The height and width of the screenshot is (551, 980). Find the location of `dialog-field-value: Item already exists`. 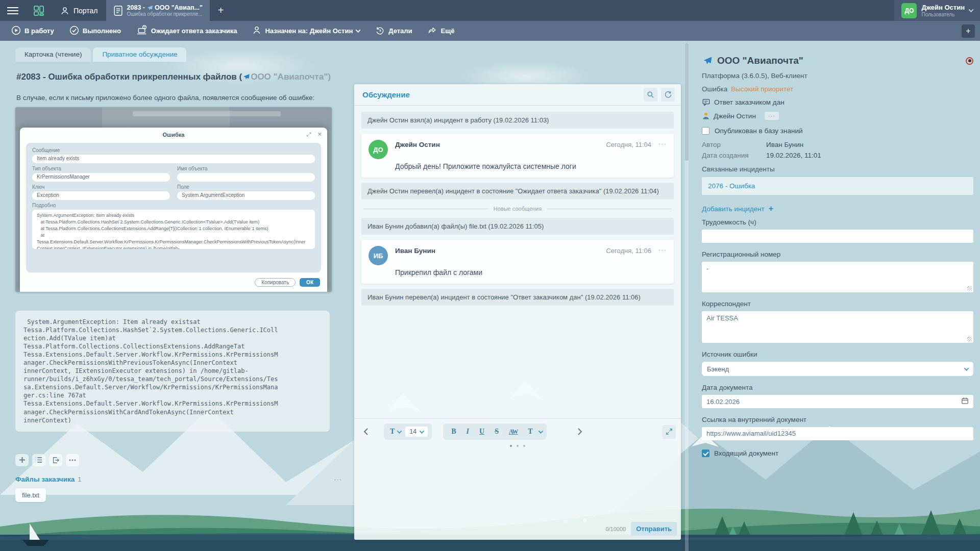

dialog-field-value: Item already exists is located at coordinates (174, 159).